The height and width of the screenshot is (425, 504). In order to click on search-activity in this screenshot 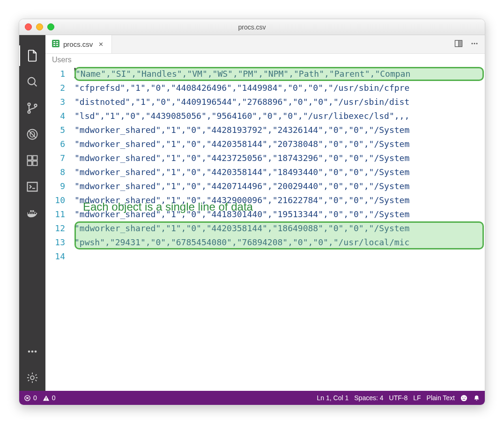, I will do `click(32, 82)`.